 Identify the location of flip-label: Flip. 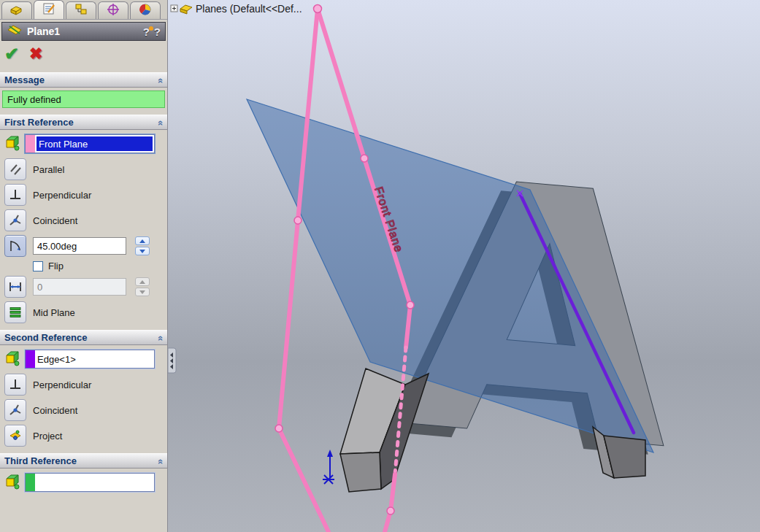
(55, 266).